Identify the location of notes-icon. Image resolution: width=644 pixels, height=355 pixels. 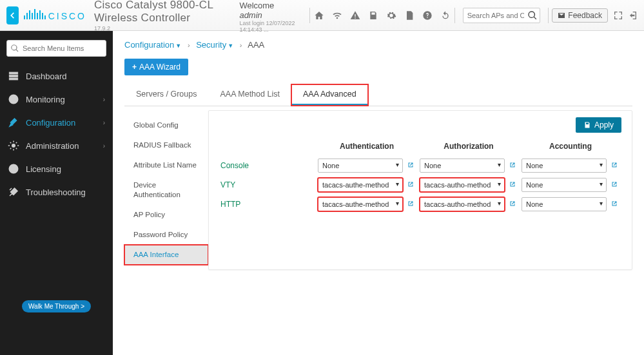
(409, 15).